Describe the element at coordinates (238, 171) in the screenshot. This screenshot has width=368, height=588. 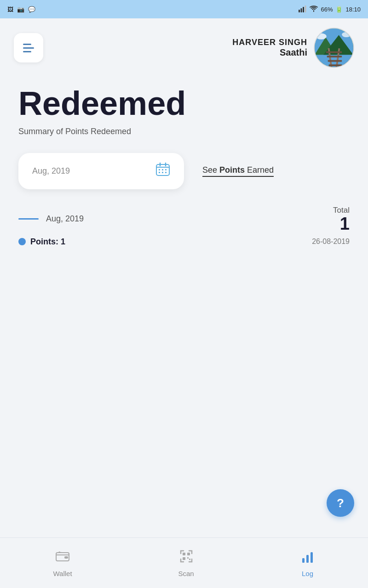
I see `see-points-earned-link: See Points Earned` at that location.